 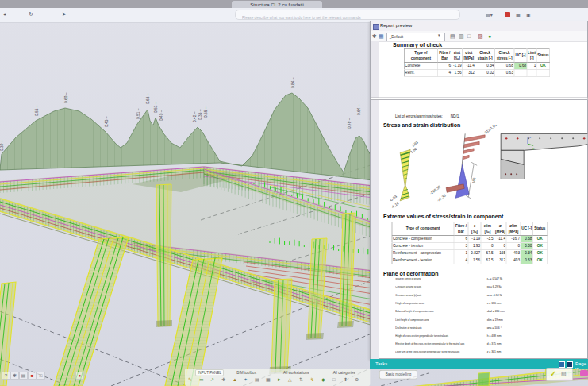 I want to click on plane-row-value: xbal = 220 mm, so click(x=496, y=311).